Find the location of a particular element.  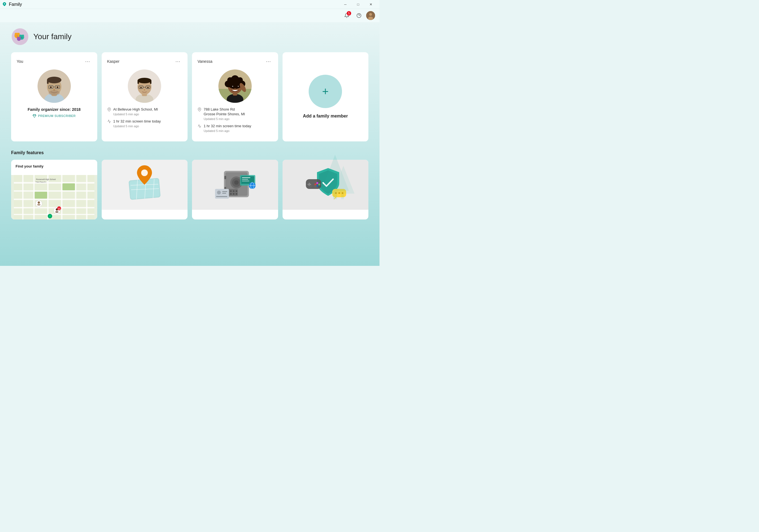

kasper-screen-updated: Updated 5 min ago is located at coordinates (137, 126).